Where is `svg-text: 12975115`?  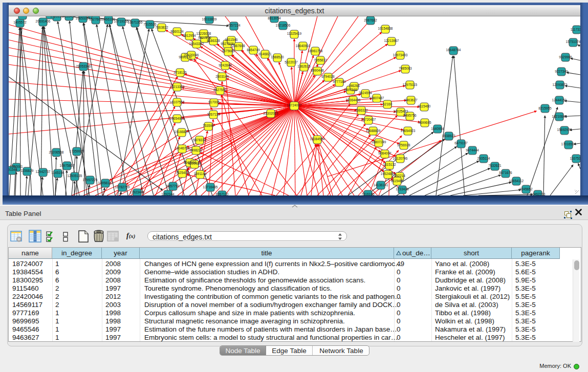 svg-text: 12975115 is located at coordinates (410, 85).